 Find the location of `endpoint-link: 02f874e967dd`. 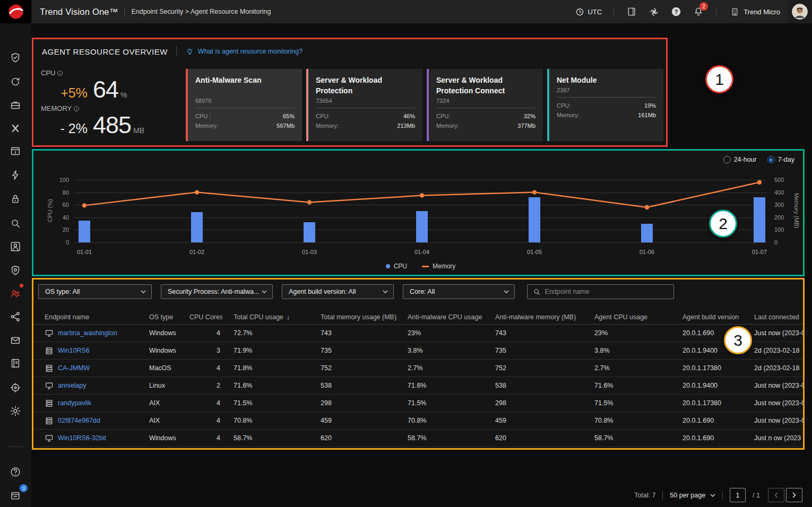

endpoint-link: 02f874e967dd is located at coordinates (79, 421).